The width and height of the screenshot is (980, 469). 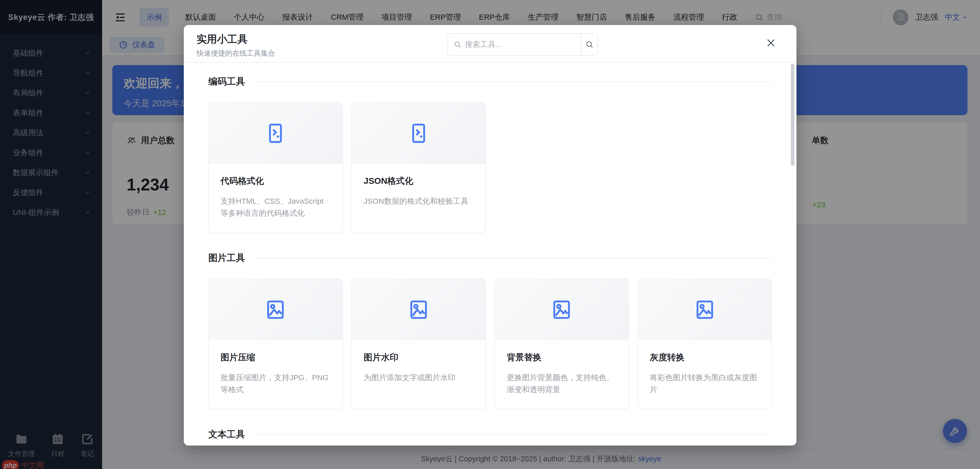 I want to click on tool-card-code-format: 代码格式化 支持HTML、CSS、JavaScript等多种语言的代码格式化, so click(x=275, y=167).